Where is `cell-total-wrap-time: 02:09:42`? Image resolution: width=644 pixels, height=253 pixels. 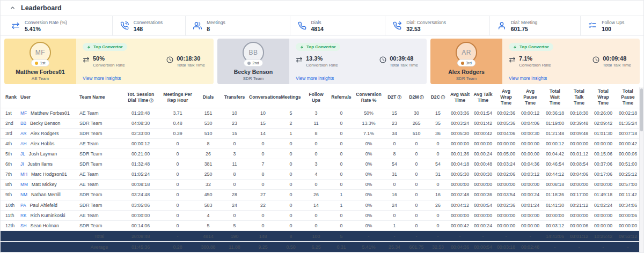 cell-total-wrap-time: 02:09:42 is located at coordinates (603, 123).